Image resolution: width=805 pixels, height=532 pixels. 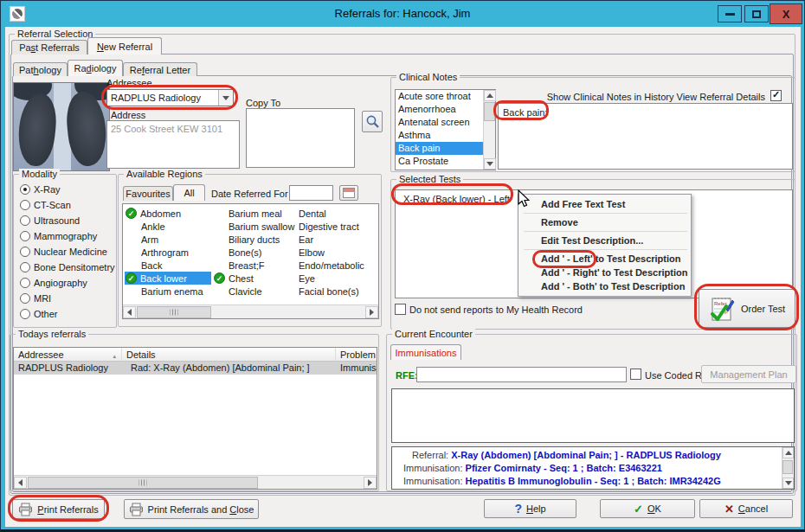 I want to click on encounter-notes-box, so click(x=593, y=415).